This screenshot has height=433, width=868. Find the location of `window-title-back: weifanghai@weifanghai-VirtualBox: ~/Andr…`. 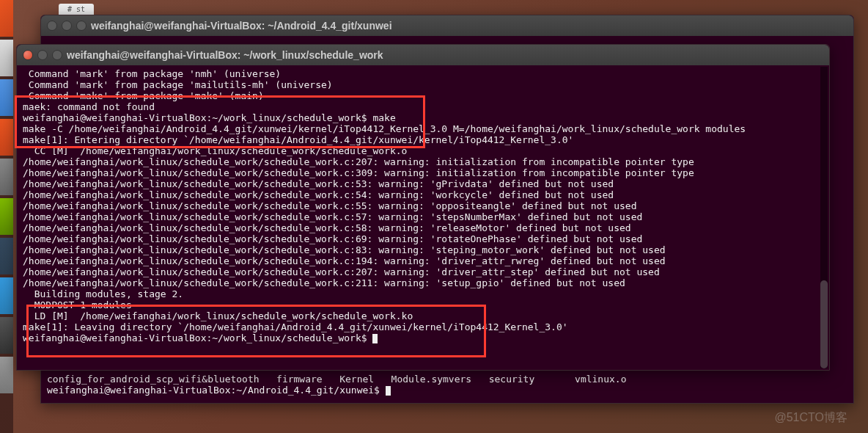

window-title-back: weifanghai@weifanghai-VirtualBox: ~/Andr… is located at coordinates (242, 26).